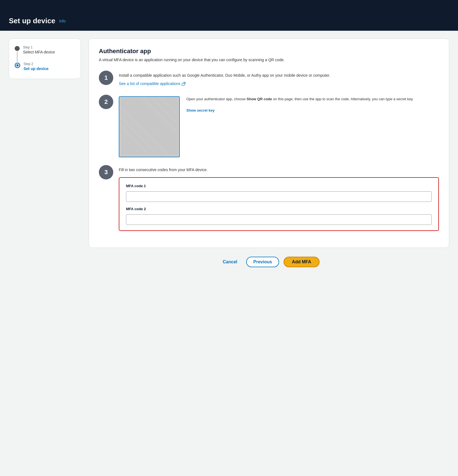 The height and width of the screenshot is (476, 458). I want to click on qr-blur-overlay, so click(149, 127).